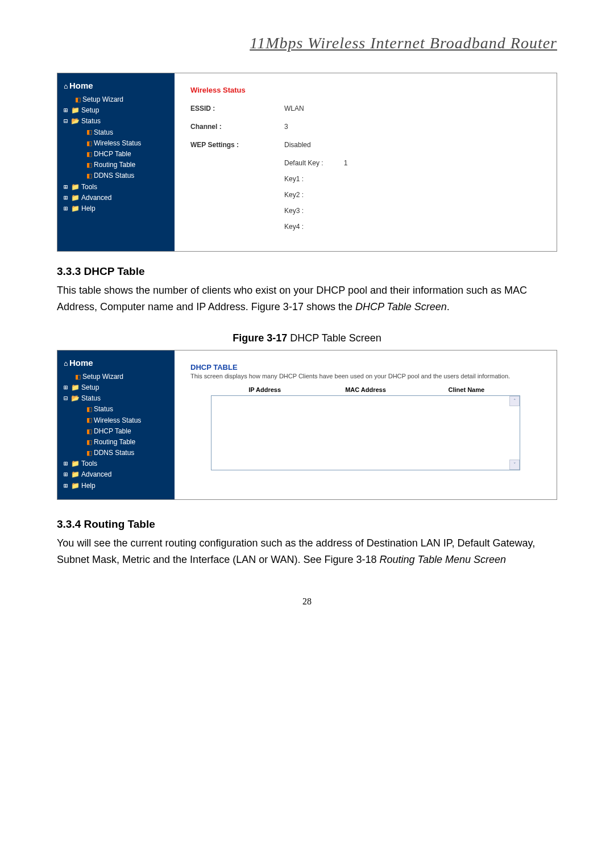 This screenshot has height=868, width=614. What do you see at coordinates (366, 162) in the screenshot?
I see `panel-wireless-status: Wireless Status ESSID : WLAN Channel : 3…` at bounding box center [366, 162].